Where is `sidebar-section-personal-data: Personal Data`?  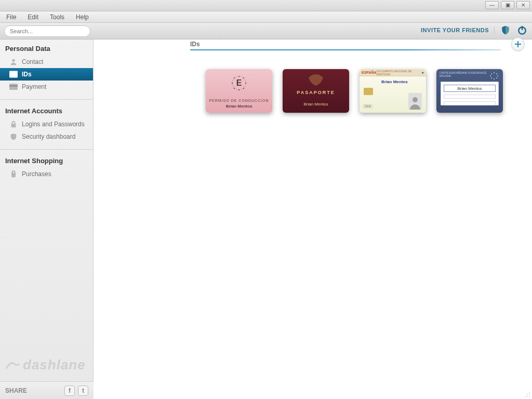 sidebar-section-personal-data: Personal Data is located at coordinates (47, 48).